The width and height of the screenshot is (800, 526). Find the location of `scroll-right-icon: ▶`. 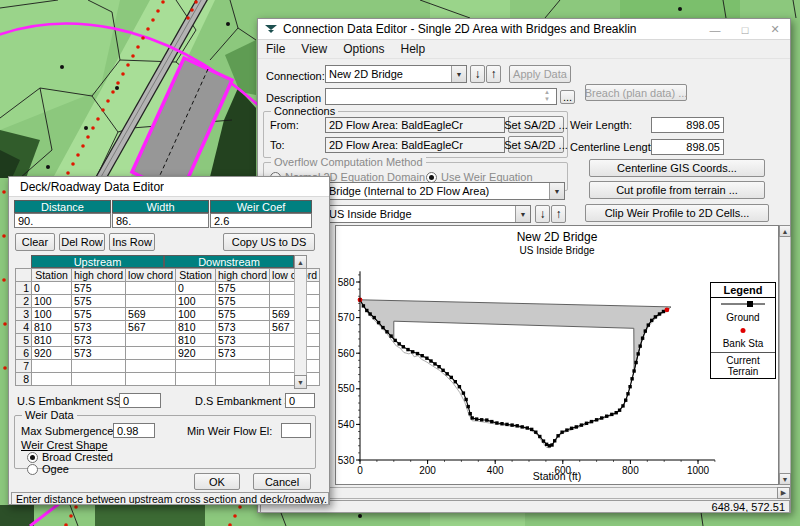

scroll-right-icon: ▶ is located at coordinates (784, 493).